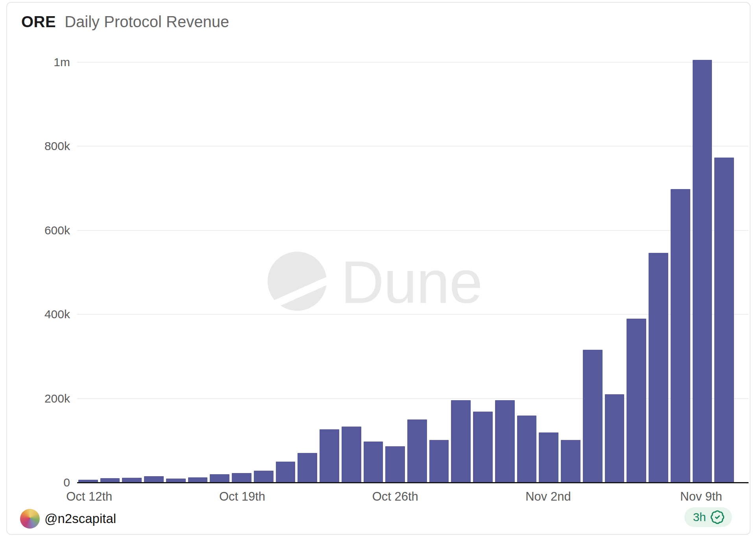 The height and width of the screenshot is (540, 756). Describe the element at coordinates (548, 497) in the screenshot. I see `x-tick-label: Nov 2nd` at that location.